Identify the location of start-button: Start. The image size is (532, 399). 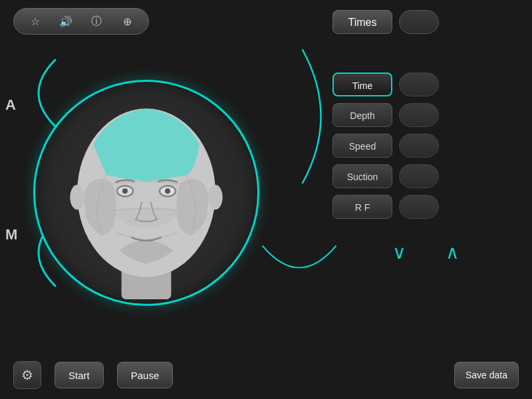
(79, 375).